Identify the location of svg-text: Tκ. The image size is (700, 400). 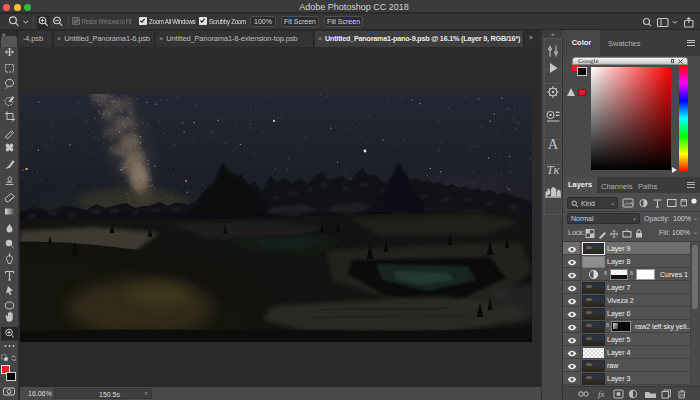
(554, 170).